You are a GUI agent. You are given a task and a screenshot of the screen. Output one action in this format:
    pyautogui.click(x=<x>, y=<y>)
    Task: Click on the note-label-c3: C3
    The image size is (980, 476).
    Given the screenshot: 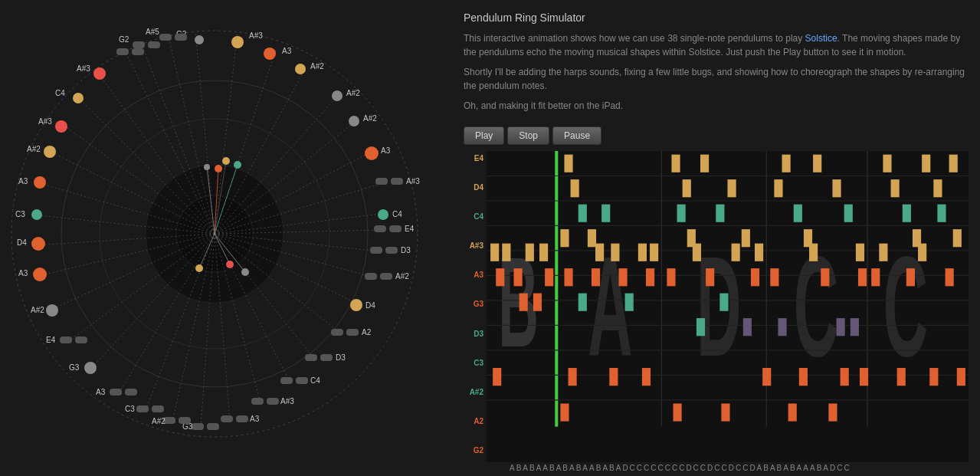 What is the action you would take?
    pyautogui.click(x=474, y=363)
    